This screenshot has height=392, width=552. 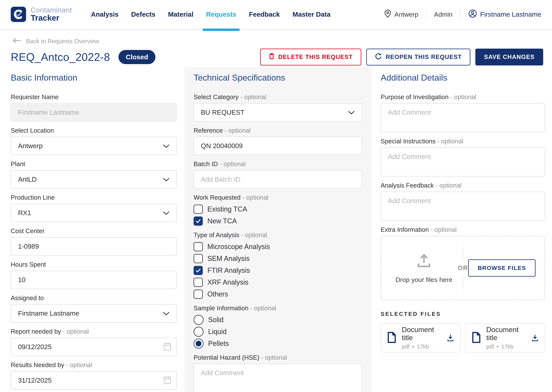 What do you see at coordinates (505, 338) in the screenshot?
I see `file-card: Document title pdf • 17kb` at bounding box center [505, 338].